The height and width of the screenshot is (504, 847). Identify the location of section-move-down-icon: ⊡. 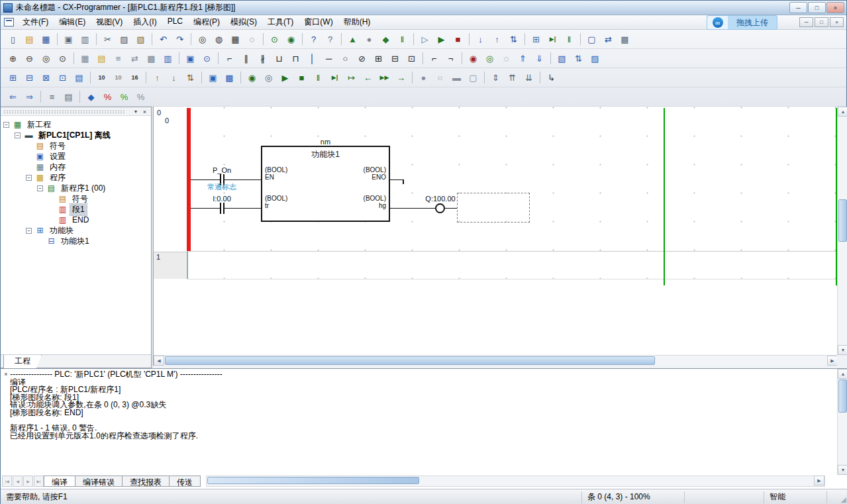
(62, 77).